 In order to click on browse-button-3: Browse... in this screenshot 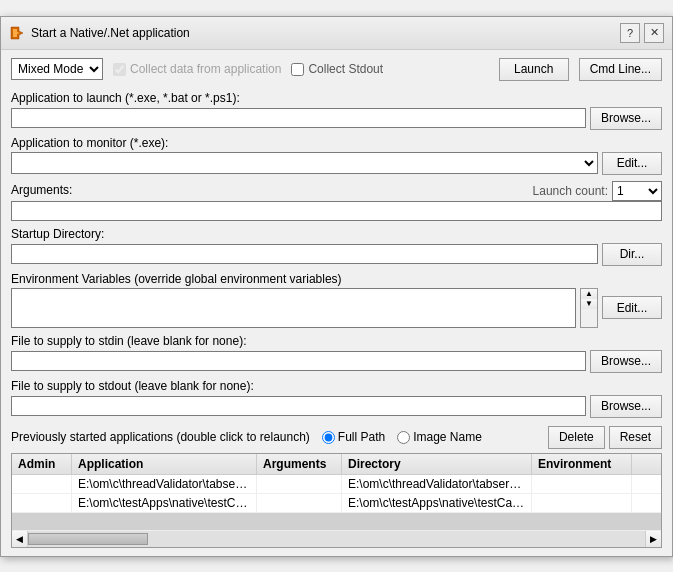, I will do `click(626, 406)`.